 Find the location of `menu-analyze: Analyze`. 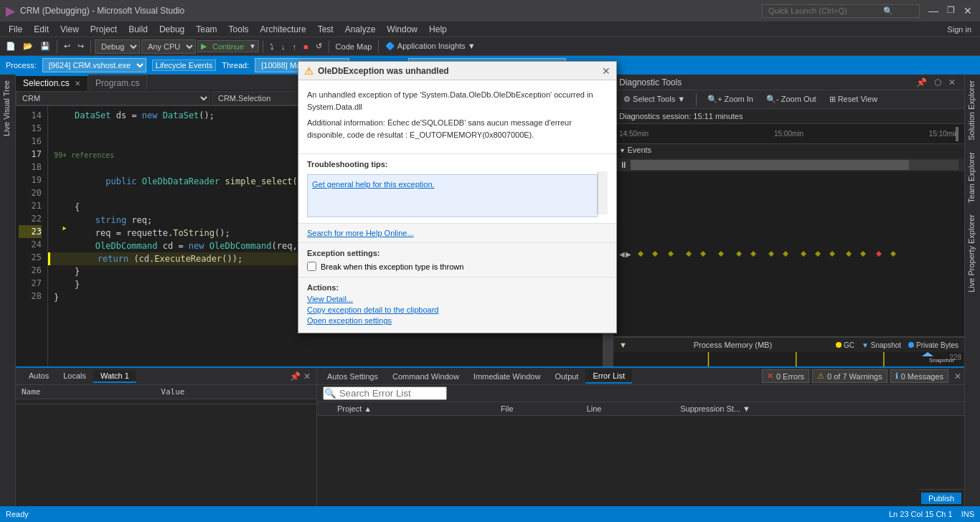

menu-analyze: Analyze is located at coordinates (360, 29).